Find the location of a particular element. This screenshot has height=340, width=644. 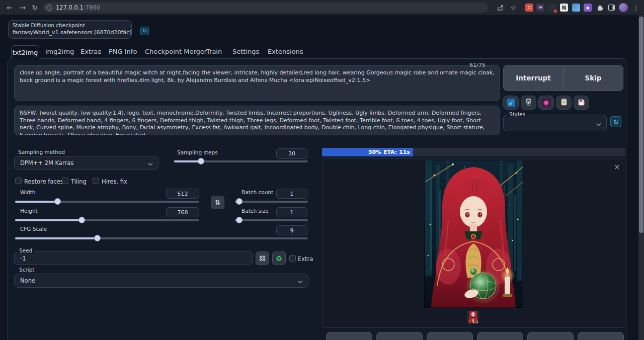

browser-toolbar: ← → ↻ i 127.0.0.1:7860 ☆ ∷ IA N ◆ ⋮ is located at coordinates (322, 8).